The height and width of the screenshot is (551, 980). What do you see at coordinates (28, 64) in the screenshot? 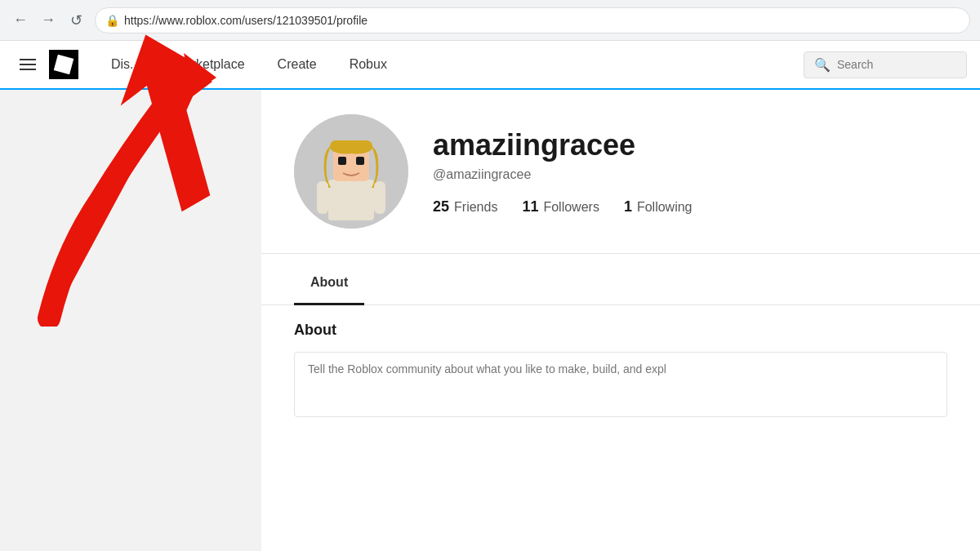
I see `hamburger-menu-button` at bounding box center [28, 64].